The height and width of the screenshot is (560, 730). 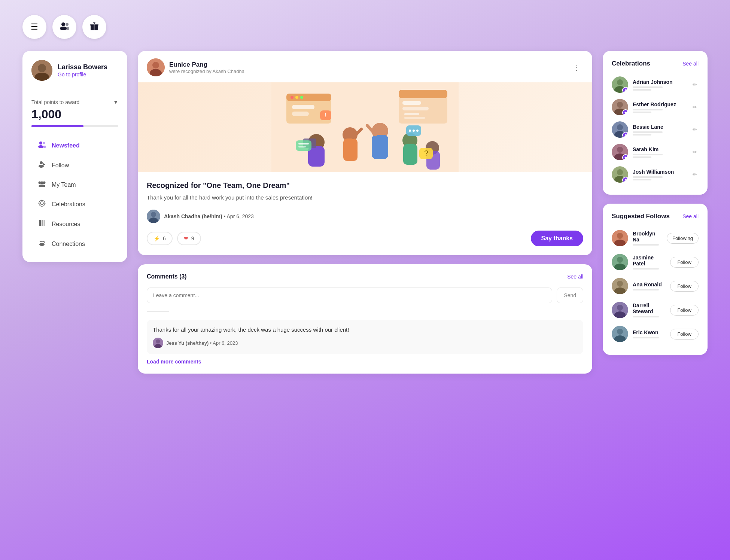 I want to click on comment-author-text: Jess Yu (she/they) • Apr 6, 2023, so click(x=202, y=343).